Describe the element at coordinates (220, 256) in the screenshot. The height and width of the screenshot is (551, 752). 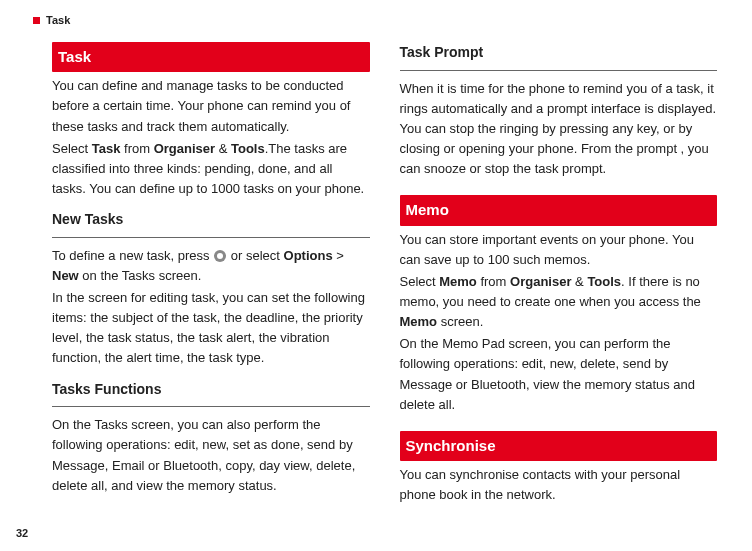
I see `press-button-icon` at that location.